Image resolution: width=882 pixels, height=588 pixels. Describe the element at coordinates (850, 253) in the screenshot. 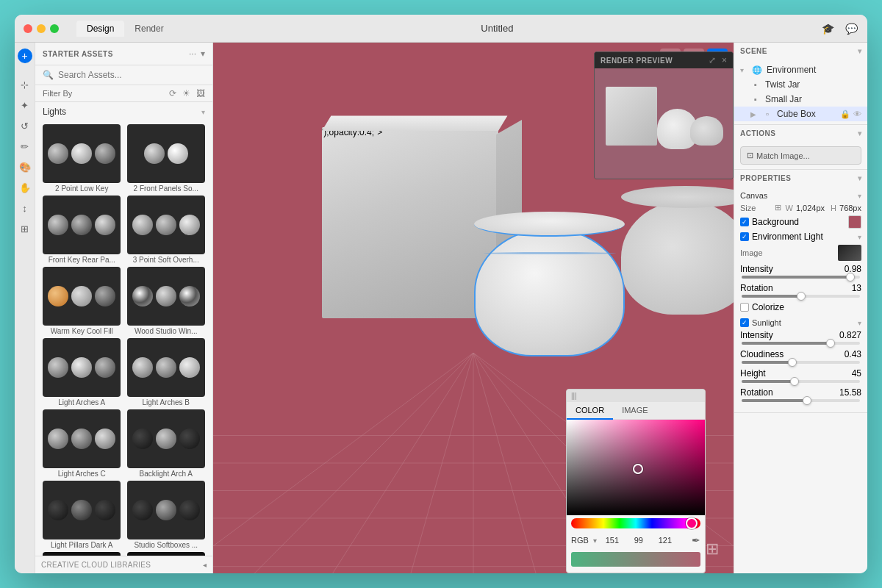

I see `image-preview` at that location.